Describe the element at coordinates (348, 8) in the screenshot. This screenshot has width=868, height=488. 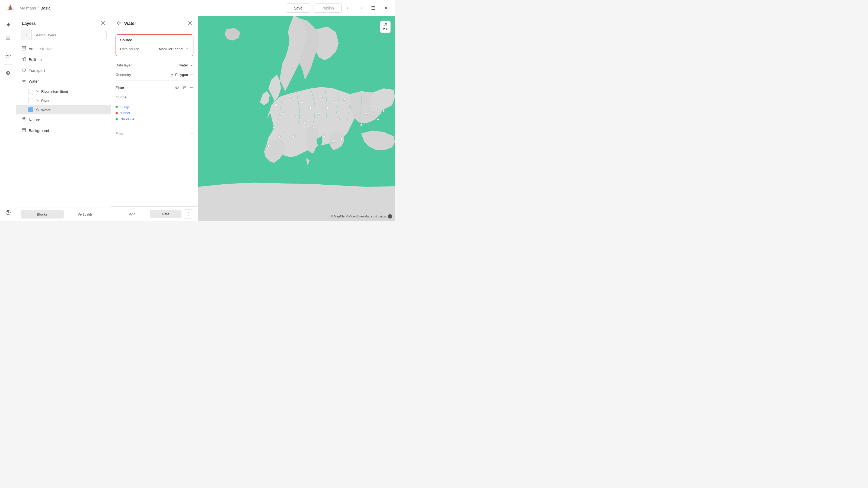
I see `back-icon: ←` at that location.